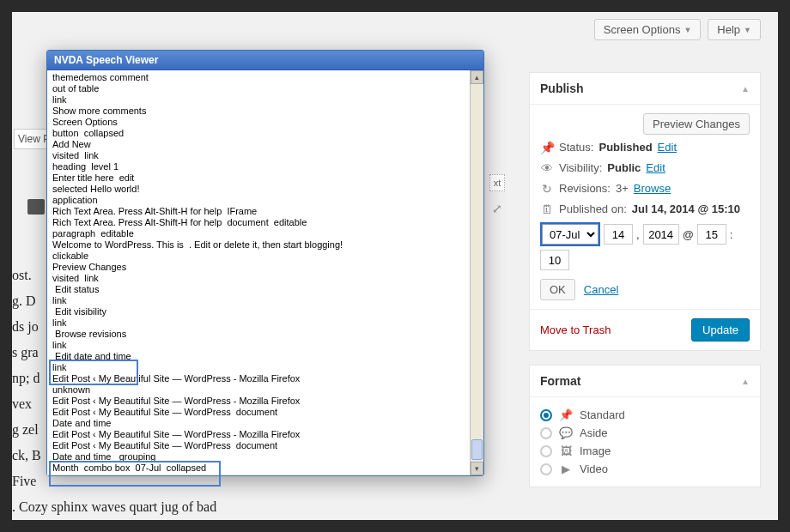  What do you see at coordinates (566, 469) in the screenshot?
I see `format-icon: ▶` at bounding box center [566, 469].